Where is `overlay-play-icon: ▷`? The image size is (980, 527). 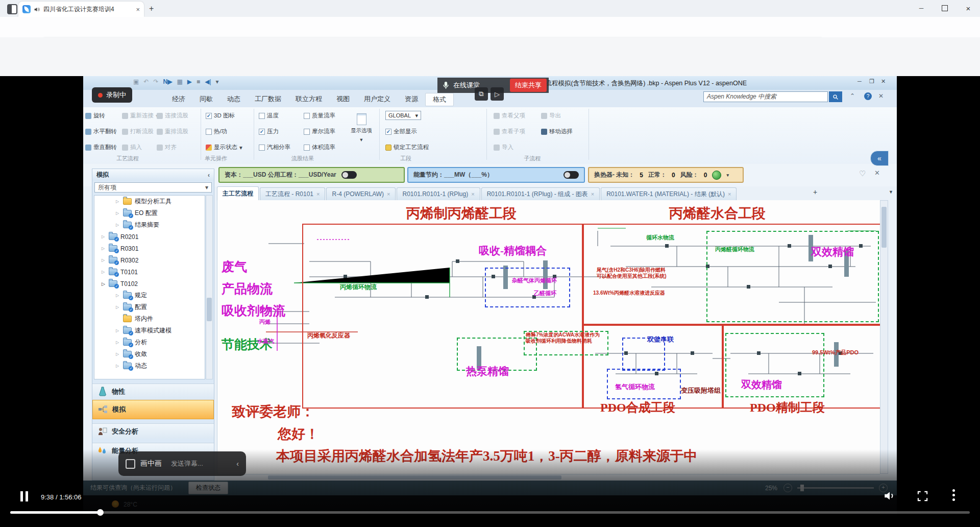 overlay-play-icon: ▷ is located at coordinates (497, 94).